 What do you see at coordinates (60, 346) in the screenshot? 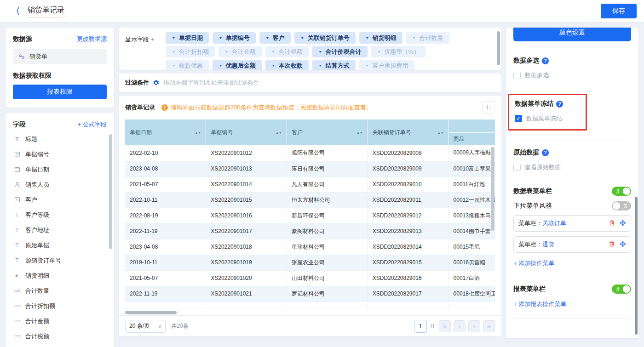
I see `field-item: 123合计价税合计` at bounding box center [60, 346].